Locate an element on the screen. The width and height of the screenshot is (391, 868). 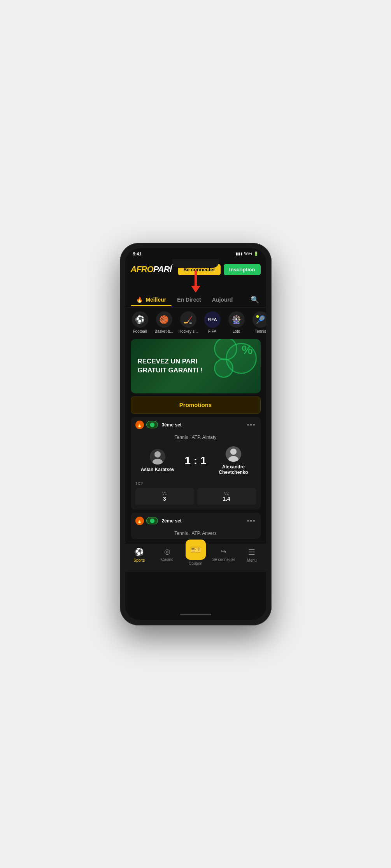
promo-banner: RECEVEZ UN PARI GRATUIT GARANTI ! % is located at coordinates (196, 366).